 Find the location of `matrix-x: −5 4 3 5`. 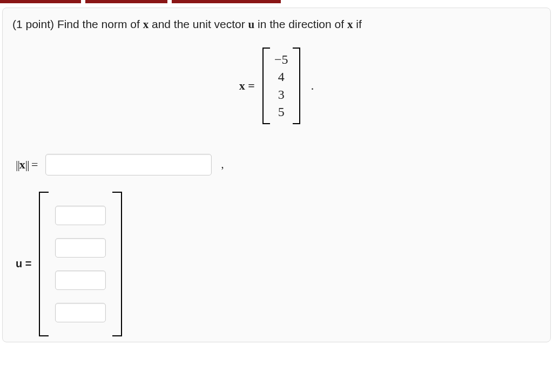

matrix-x: −5 4 3 5 is located at coordinates (281, 86).